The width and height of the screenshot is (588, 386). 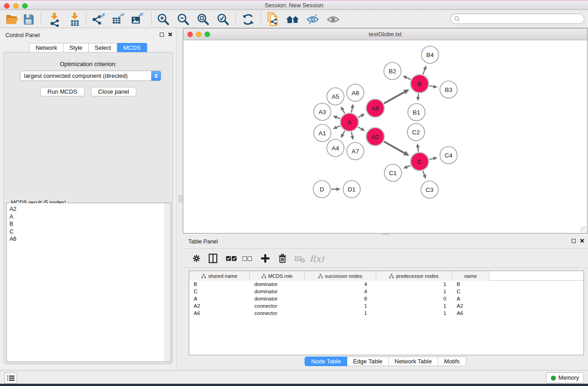 I want to click on edge-C-C2, so click(x=418, y=148).